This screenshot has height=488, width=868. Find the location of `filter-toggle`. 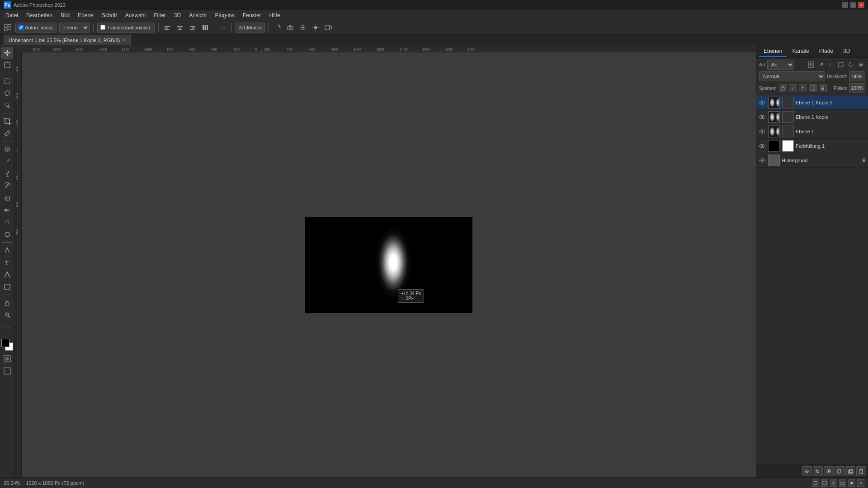

filter-toggle is located at coordinates (861, 65).